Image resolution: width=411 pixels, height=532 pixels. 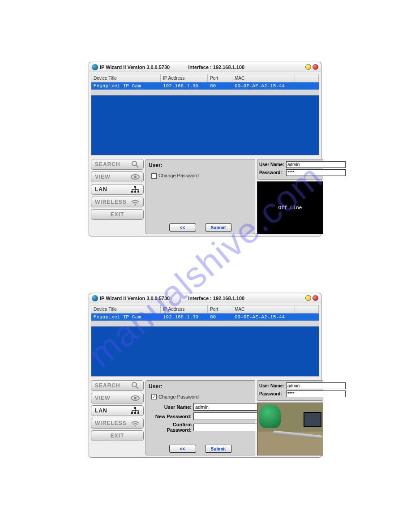 I want to click on form-confirmpassword-input, so click(x=226, y=427).